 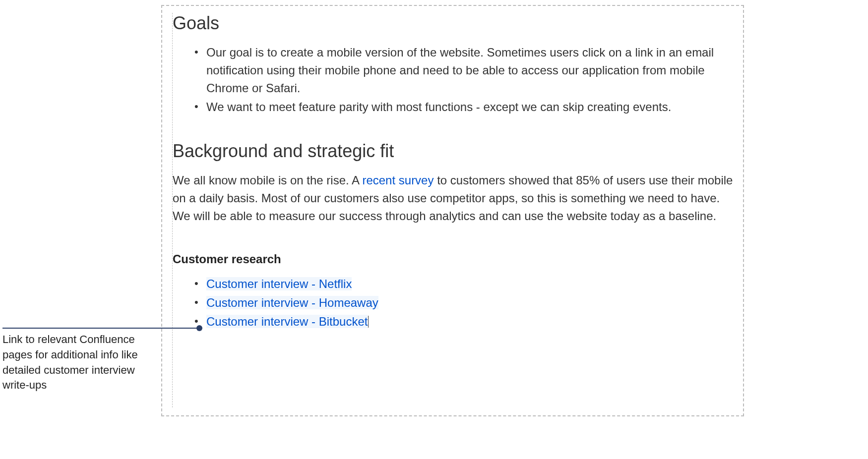 What do you see at coordinates (453, 303) in the screenshot?
I see `customer-research-list: Customer interview - Netflix Customer in…` at bounding box center [453, 303].